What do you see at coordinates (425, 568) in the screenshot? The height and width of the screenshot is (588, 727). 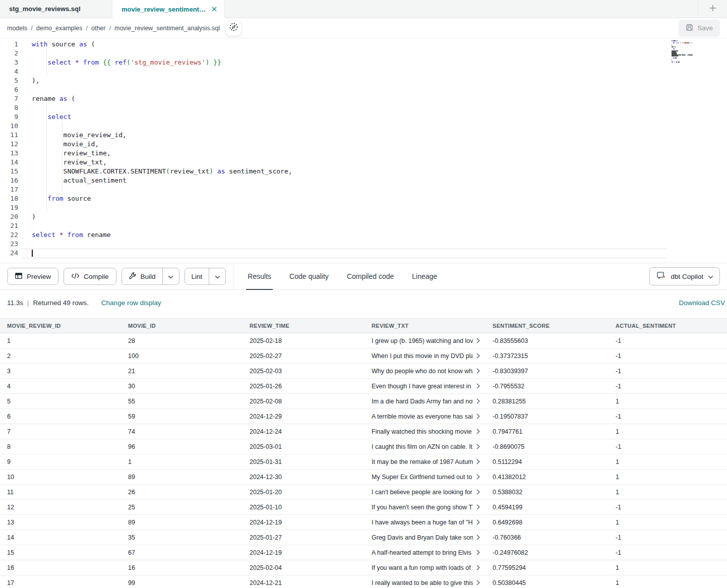 I see `cell-review-txt: If you want a fun romp with loads of s…` at bounding box center [425, 568].